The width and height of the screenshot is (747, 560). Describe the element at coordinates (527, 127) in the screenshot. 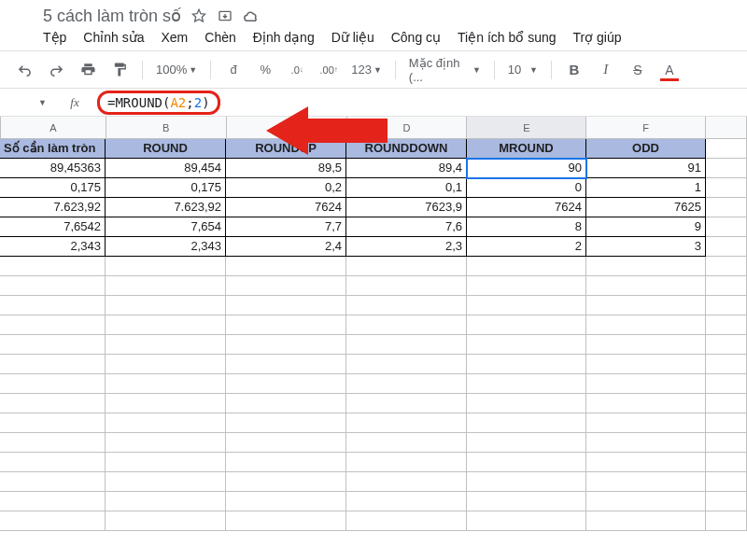

I see `col-header-e: E` at that location.